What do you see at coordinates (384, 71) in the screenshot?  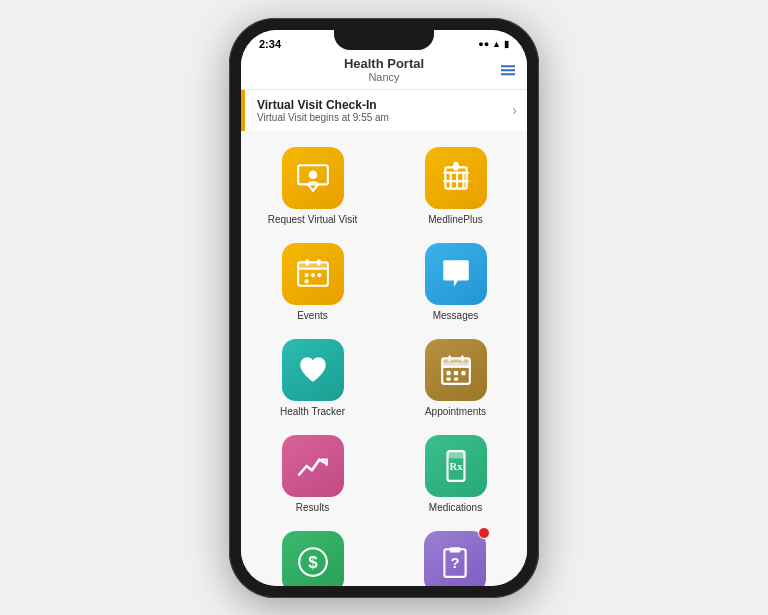 I see `app-header: Health Portal Nancy` at bounding box center [384, 71].